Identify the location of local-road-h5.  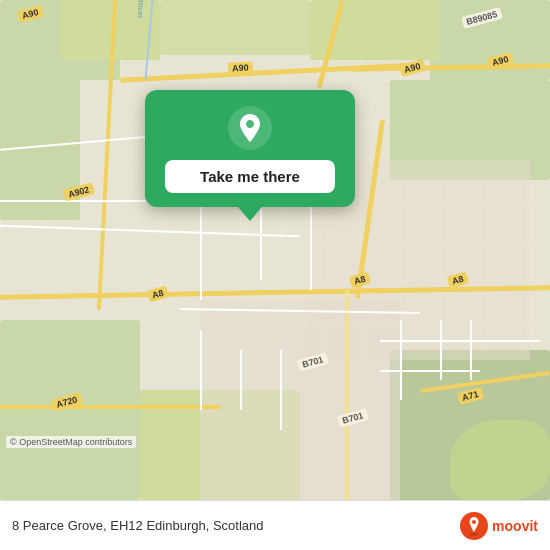
(430, 371).